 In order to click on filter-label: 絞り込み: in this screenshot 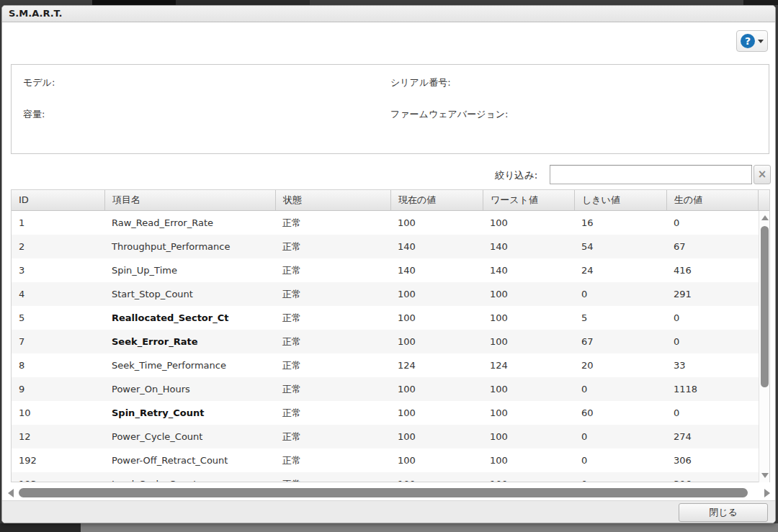, I will do `click(516, 176)`.